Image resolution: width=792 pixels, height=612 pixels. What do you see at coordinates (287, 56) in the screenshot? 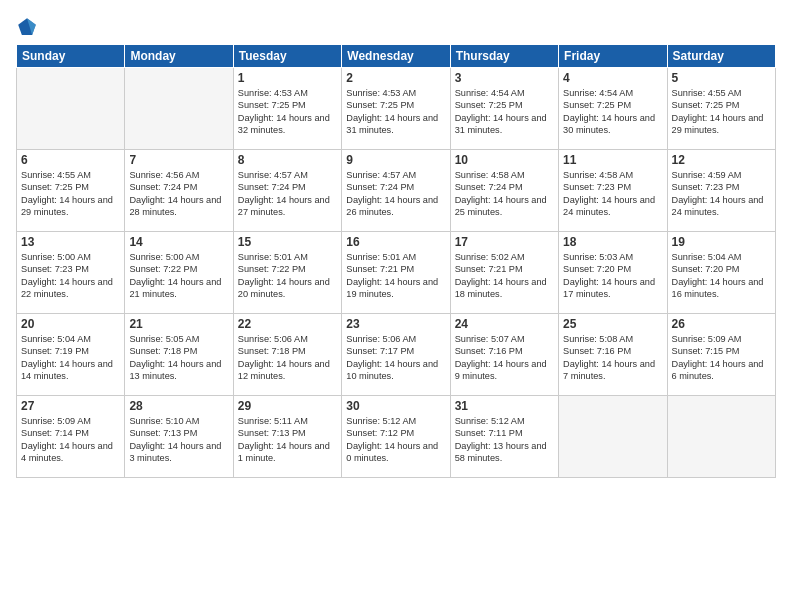
I see `weekday-header-tuesday: Tuesday` at bounding box center [287, 56].